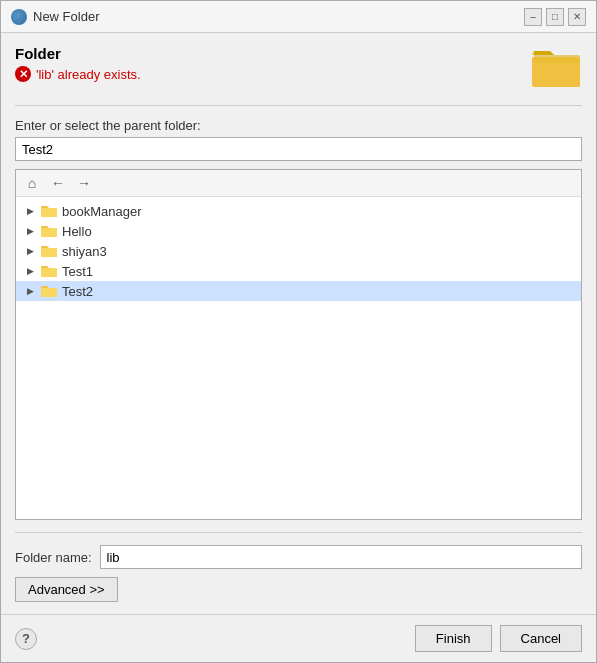 The height and width of the screenshot is (663, 597). What do you see at coordinates (533, 17) in the screenshot?
I see `minimize-button: –` at bounding box center [533, 17].